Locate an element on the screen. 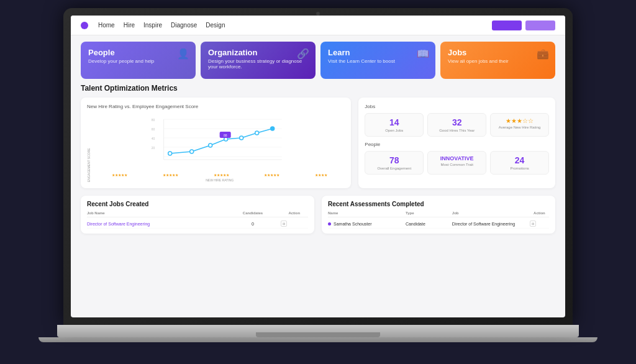 Image resolution: width=636 pixels, height=364 pixels. topbar-right is located at coordinates (524, 25).